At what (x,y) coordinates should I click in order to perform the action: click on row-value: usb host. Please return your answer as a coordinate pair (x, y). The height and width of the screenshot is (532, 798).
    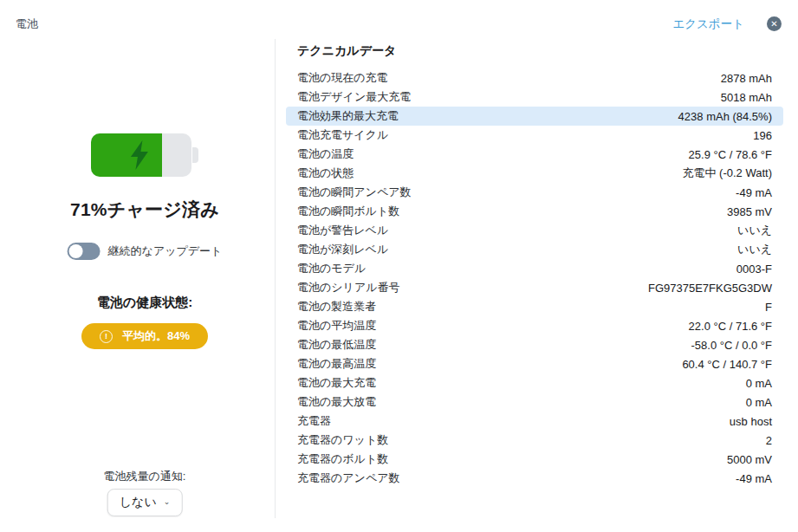
    Looking at the image, I should click on (750, 421).